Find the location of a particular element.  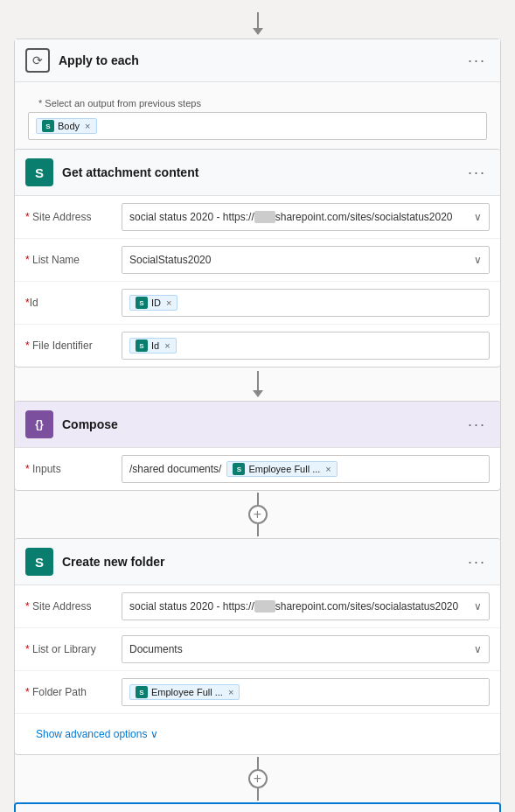

get-attachment-icon: S is located at coordinates (39, 172).